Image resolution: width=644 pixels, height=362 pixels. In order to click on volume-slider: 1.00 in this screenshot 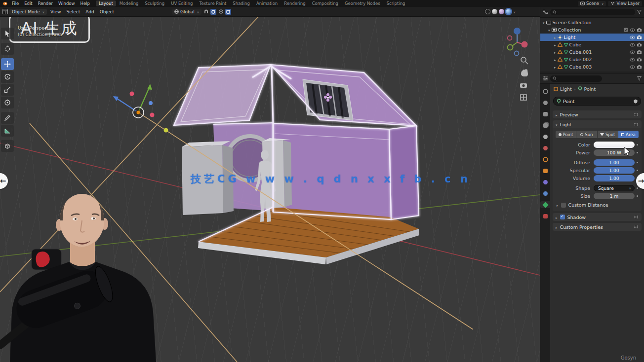, I will do `click(614, 179)`.